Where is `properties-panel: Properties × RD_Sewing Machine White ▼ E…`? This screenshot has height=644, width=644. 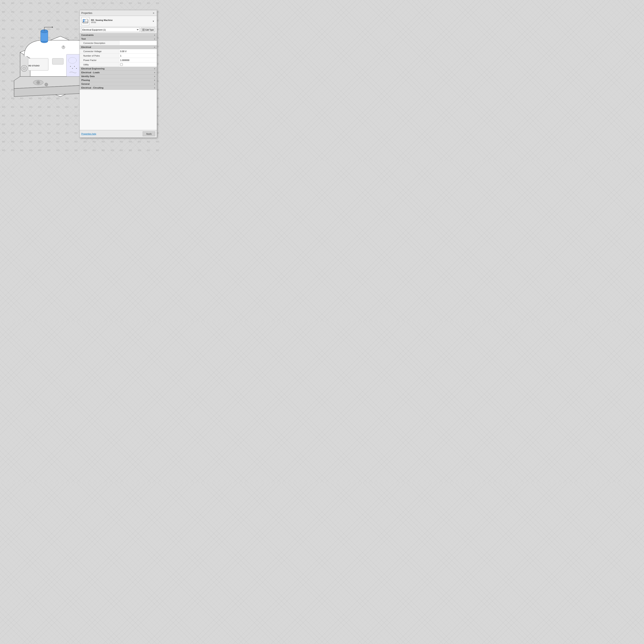 properties-panel: Properties × RD_Sewing Machine White ▼ E… is located at coordinates (118, 74).